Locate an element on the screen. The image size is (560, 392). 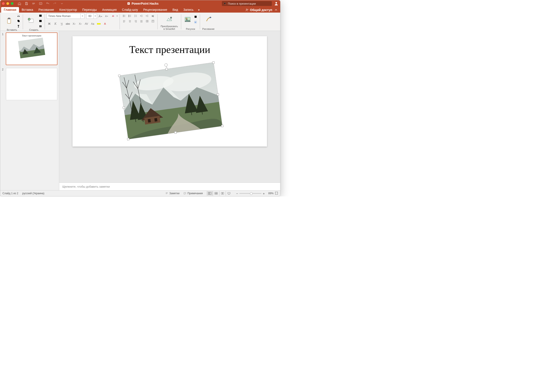
line-spacing-button is located at coordinates (136, 16).